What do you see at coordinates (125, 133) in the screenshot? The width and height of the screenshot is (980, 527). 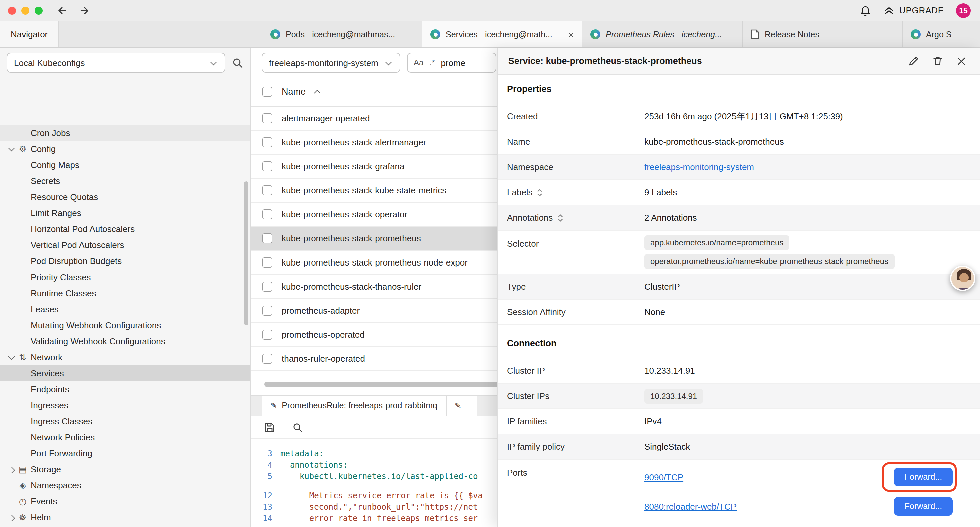 I see `sidebar-item-cron-jobs: Cron Jobs` at bounding box center [125, 133].